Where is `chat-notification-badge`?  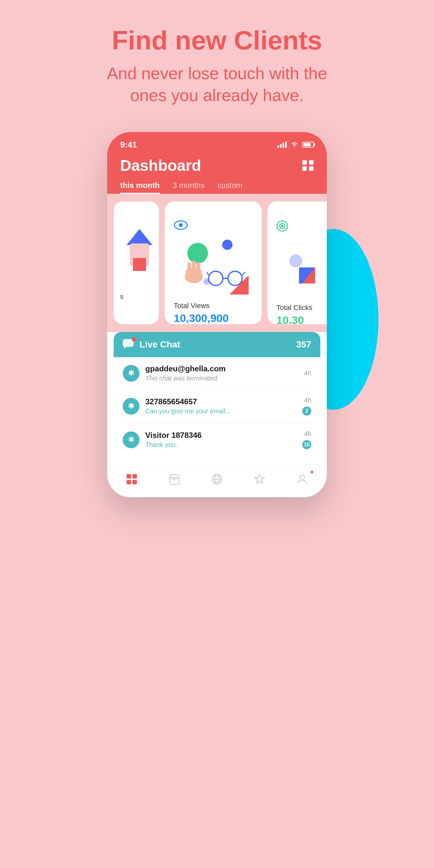
chat-notification-badge is located at coordinates (134, 339).